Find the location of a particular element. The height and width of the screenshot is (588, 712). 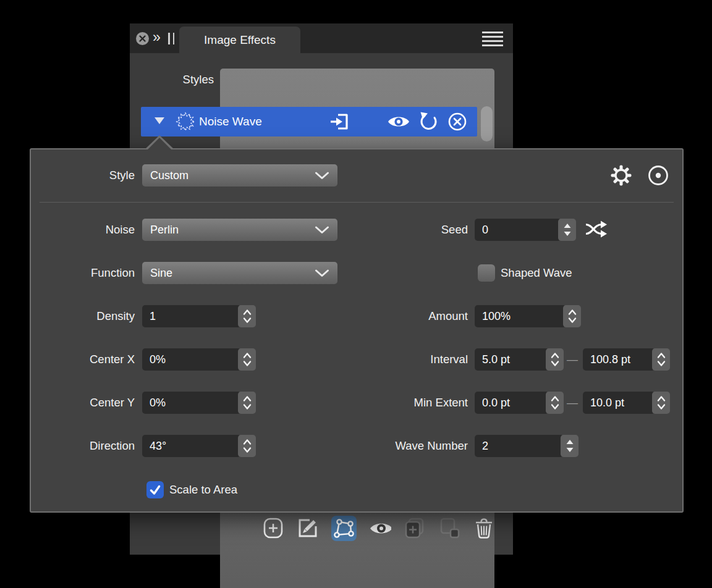

direction-field is located at coordinates (199, 446).